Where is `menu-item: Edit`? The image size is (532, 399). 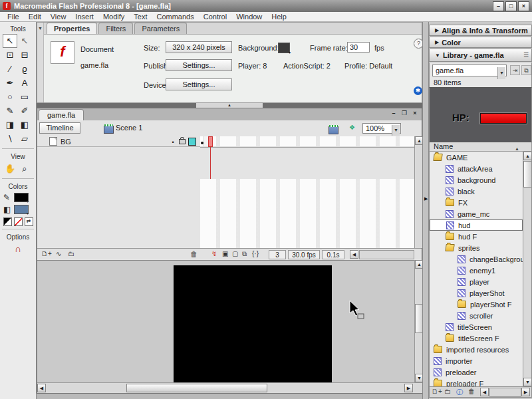 menu-item: Edit is located at coordinates (35, 17).